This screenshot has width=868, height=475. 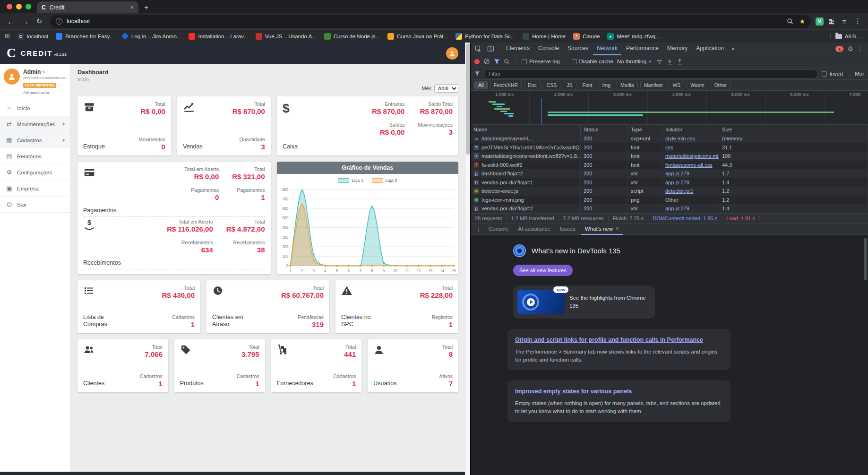 What do you see at coordinates (534, 229) in the screenshot?
I see `drawer-tab: AI assistance ×` at bounding box center [534, 229].